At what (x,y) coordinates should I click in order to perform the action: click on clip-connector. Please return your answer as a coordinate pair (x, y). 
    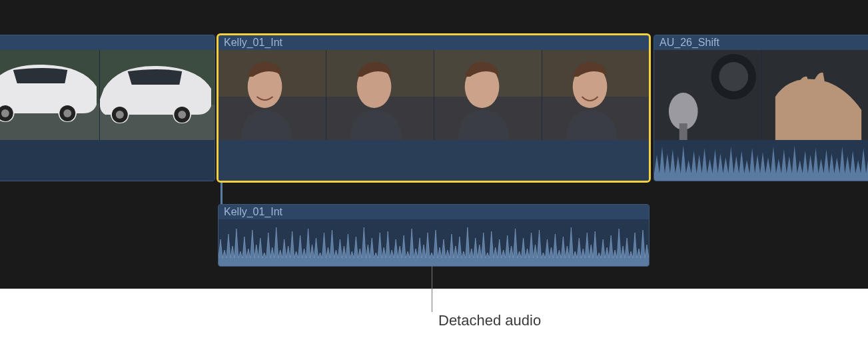
    Looking at the image, I should click on (221, 193).